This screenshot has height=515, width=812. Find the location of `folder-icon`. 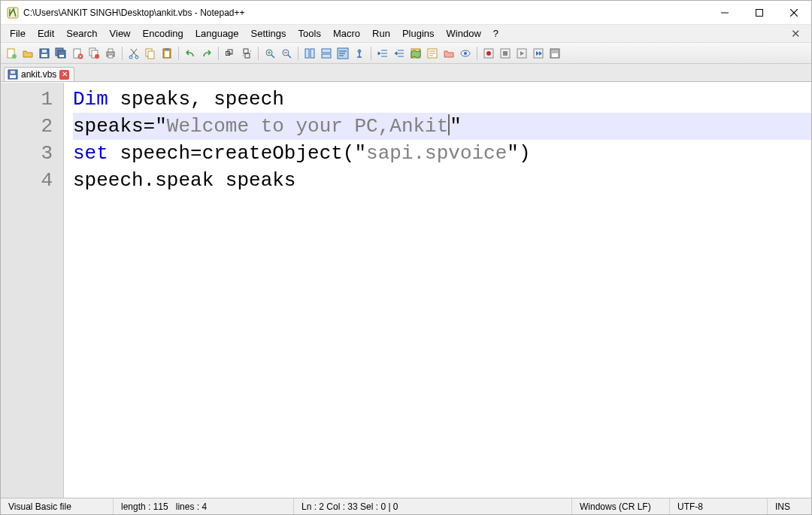

folder-icon is located at coordinates (449, 53).